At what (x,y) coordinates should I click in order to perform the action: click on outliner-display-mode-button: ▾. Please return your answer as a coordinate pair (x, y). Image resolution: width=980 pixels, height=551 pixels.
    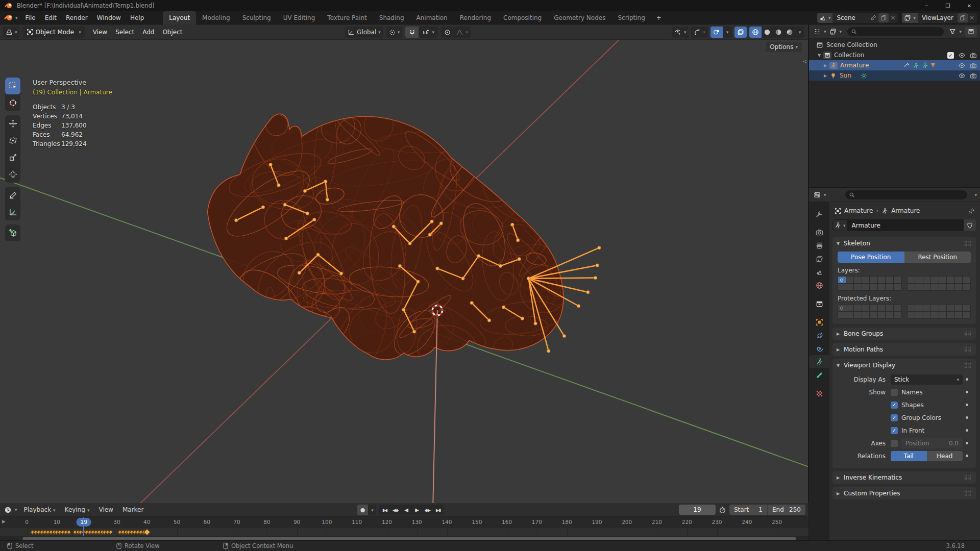
    Looking at the image, I should click on (836, 32).